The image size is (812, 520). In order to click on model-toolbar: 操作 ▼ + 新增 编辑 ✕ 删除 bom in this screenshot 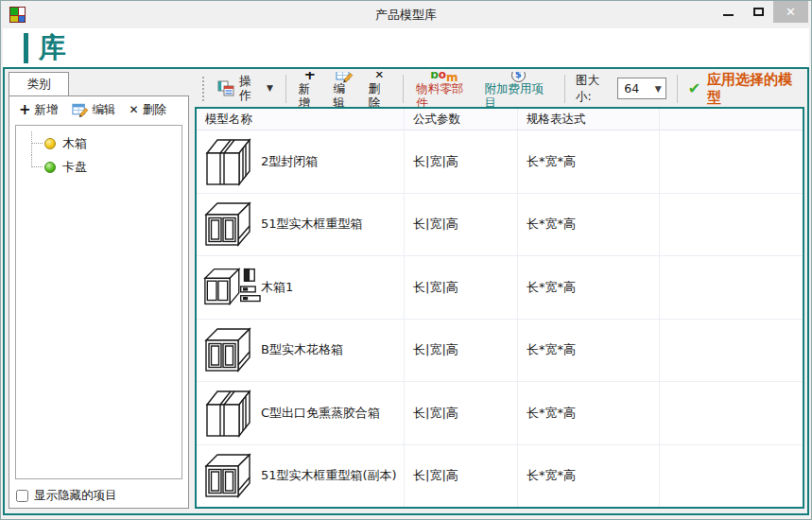, I will do `click(499, 89)`.